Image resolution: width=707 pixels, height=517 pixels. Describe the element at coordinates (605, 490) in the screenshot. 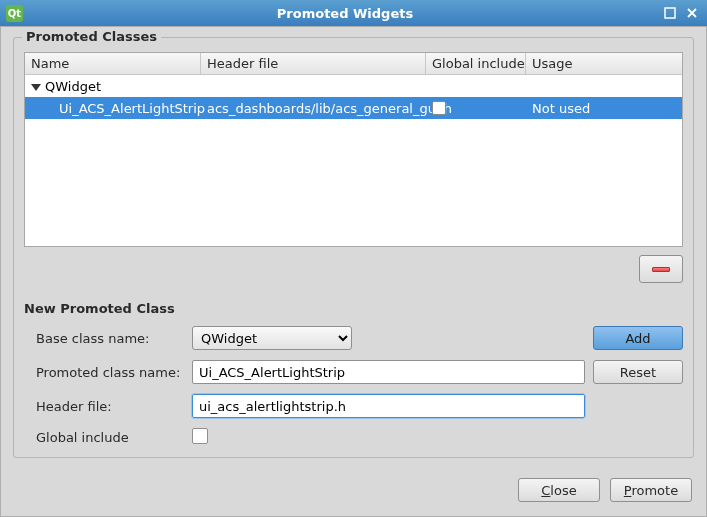

I see `dialog-footer: Close Promote` at that location.